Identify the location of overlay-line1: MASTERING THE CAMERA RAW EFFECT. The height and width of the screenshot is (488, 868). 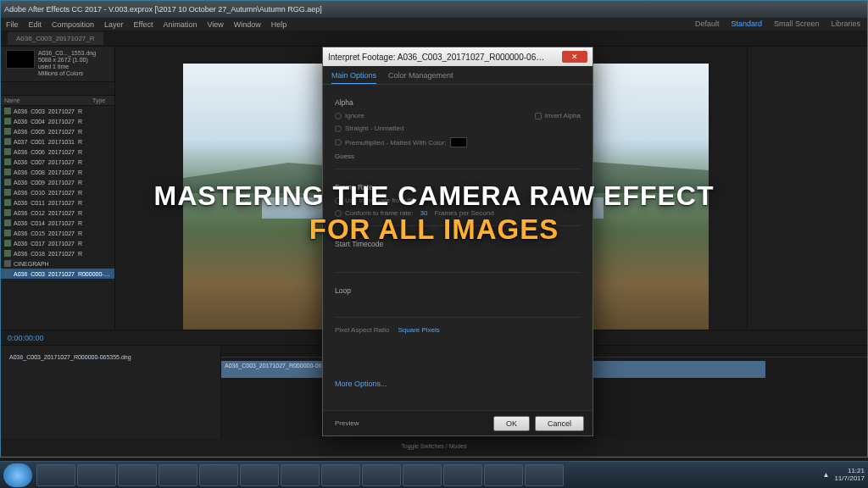
(434, 197).